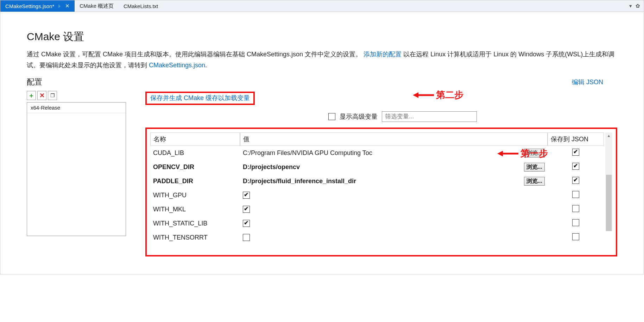 This screenshot has height=322, width=644. What do you see at coordinates (177, 65) in the screenshot?
I see `cmakesettings-json-link: CMakeSettings.json` at bounding box center [177, 65].